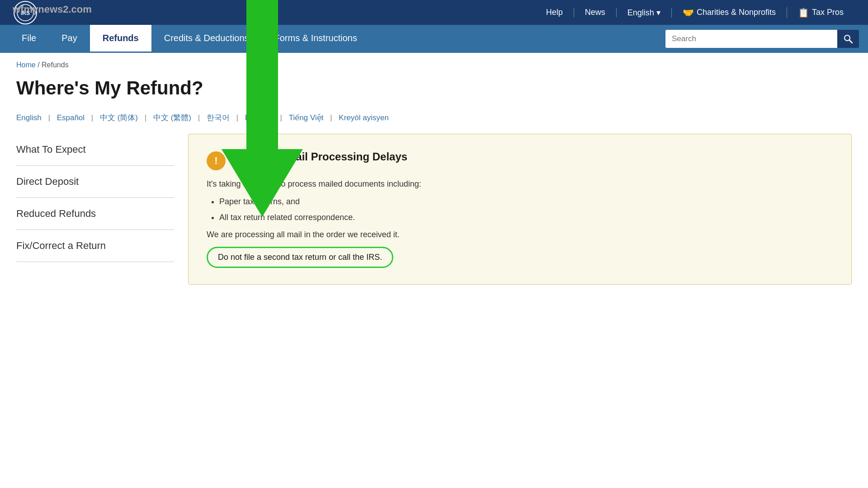 This screenshot has width=868, height=488. What do you see at coordinates (762, 39) in the screenshot?
I see `search-box` at bounding box center [762, 39].